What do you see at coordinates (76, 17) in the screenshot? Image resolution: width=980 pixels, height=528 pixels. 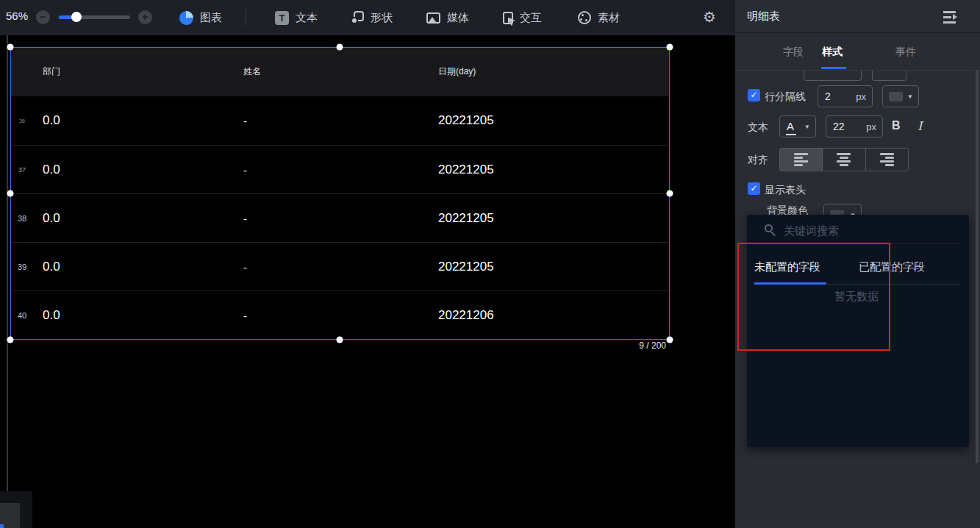 I see `zoom-slider-knob` at bounding box center [76, 17].